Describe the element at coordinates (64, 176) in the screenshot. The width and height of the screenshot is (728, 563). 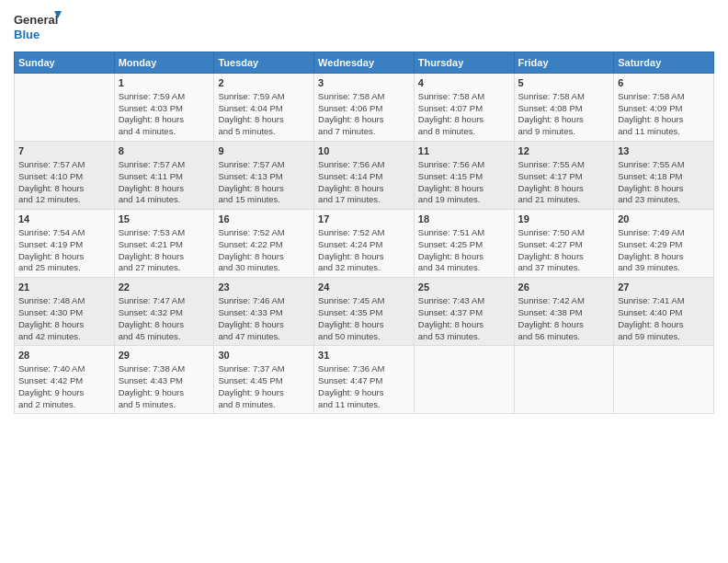
I see `day-cell: 7Sunrise: 7:57 AMSunset: 4:10 PMDaylight…` at that location.